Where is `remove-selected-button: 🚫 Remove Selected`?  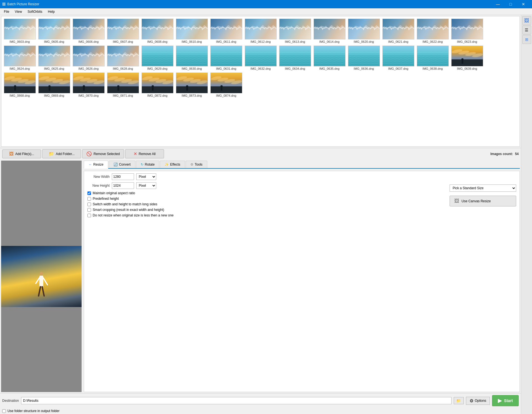 remove-selected-button: 🚫 Remove Selected is located at coordinates (103, 154).